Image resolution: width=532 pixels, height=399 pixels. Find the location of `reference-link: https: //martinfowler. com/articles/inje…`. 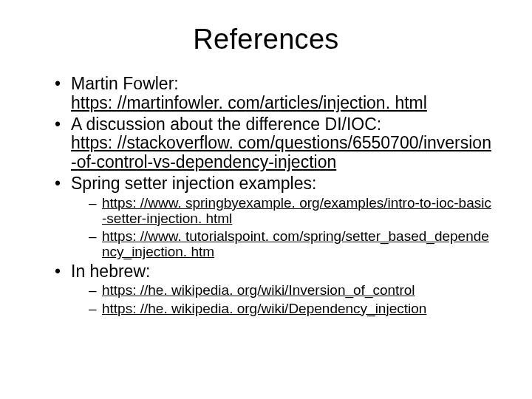

reference-link: https: //martinfowler. com/articles/inje… is located at coordinates (249, 103).